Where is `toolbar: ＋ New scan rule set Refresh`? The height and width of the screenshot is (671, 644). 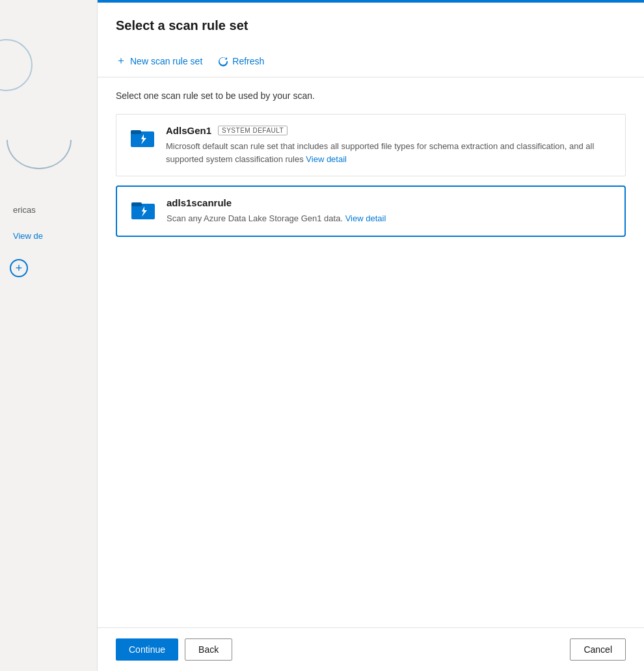 toolbar: ＋ New scan rule set Refresh is located at coordinates (371, 61).